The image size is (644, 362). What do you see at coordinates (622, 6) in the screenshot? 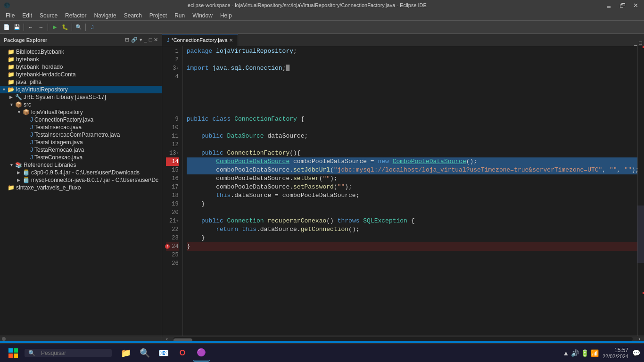
I see `restore-button: 🗗` at bounding box center [622, 6].